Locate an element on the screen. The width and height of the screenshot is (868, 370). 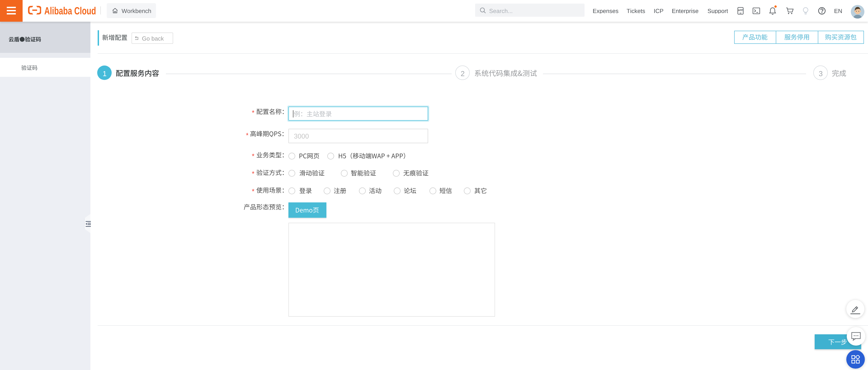
svg-text: APP is located at coordinates (741, 10).